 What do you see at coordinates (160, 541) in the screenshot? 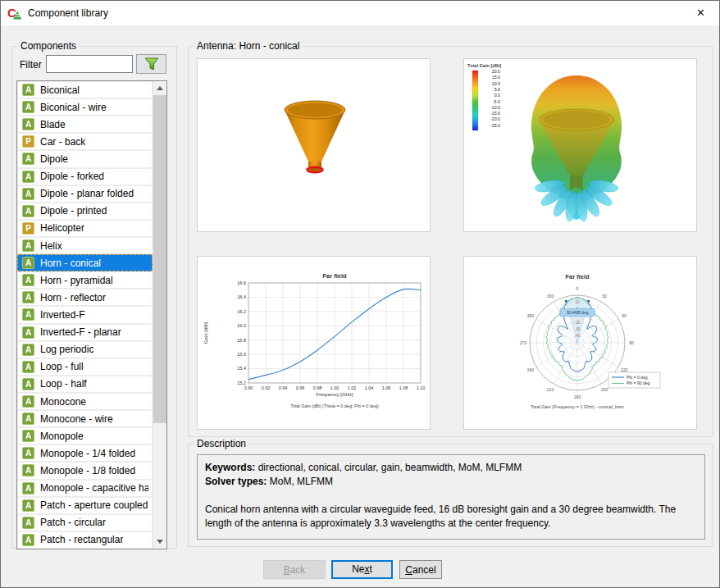
I see `scroll-down-button` at bounding box center [160, 541].